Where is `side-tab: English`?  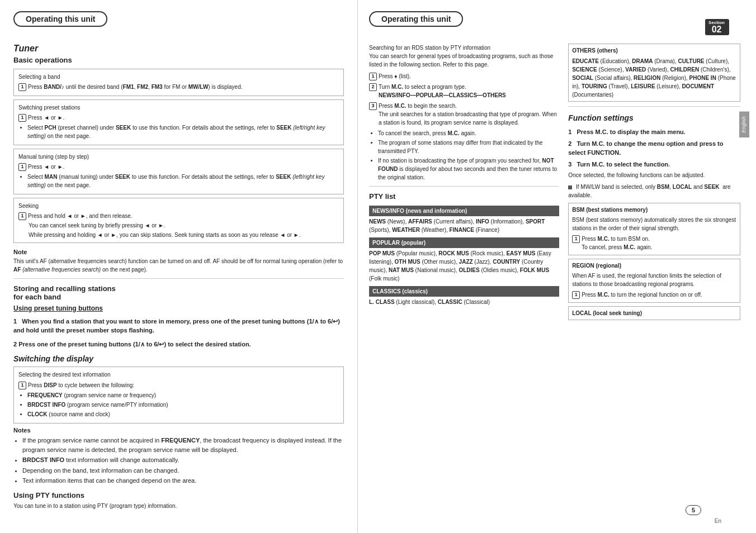
side-tab: English is located at coordinates (744, 125).